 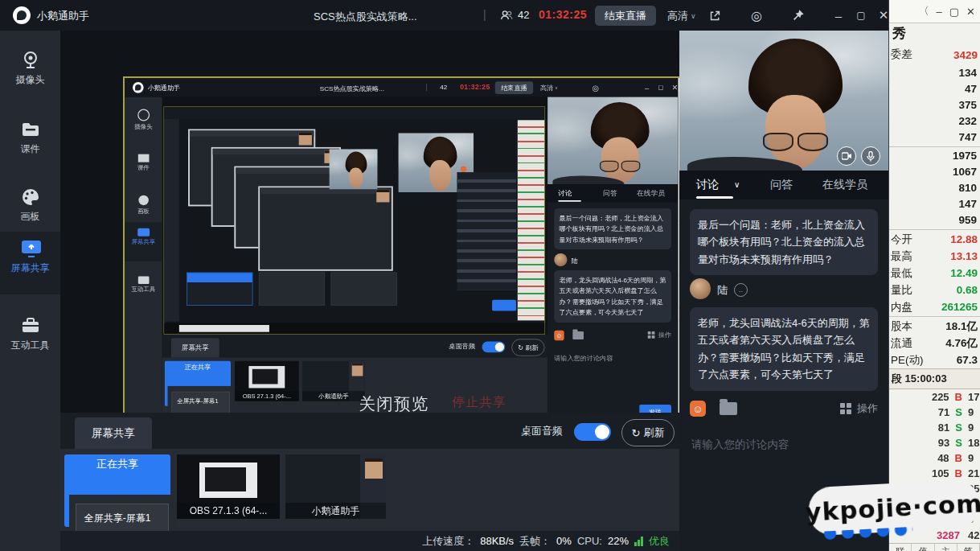 What do you see at coordinates (728, 409) in the screenshot?
I see `attachment-folder-icon` at bounding box center [728, 409].